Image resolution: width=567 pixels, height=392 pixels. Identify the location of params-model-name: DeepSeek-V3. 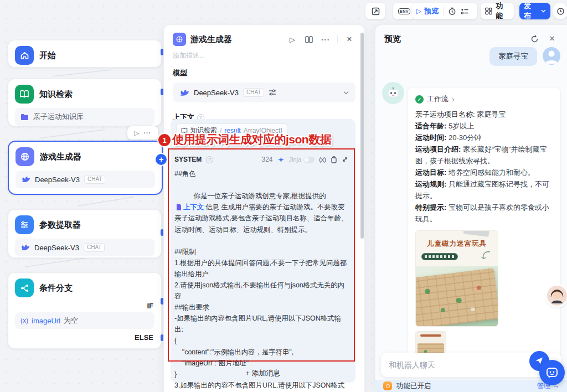
(56, 248).